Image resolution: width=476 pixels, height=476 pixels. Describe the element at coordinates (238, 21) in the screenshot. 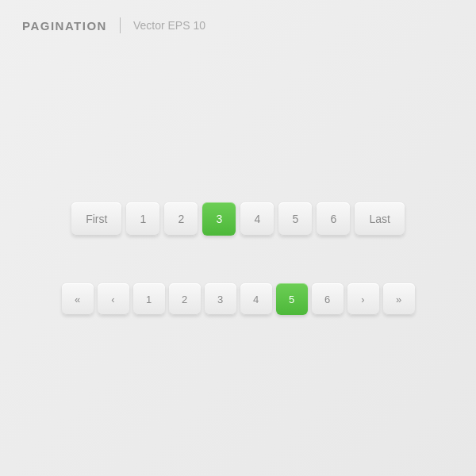

I see `header: PAGINATION Vector EPS 10` at that location.